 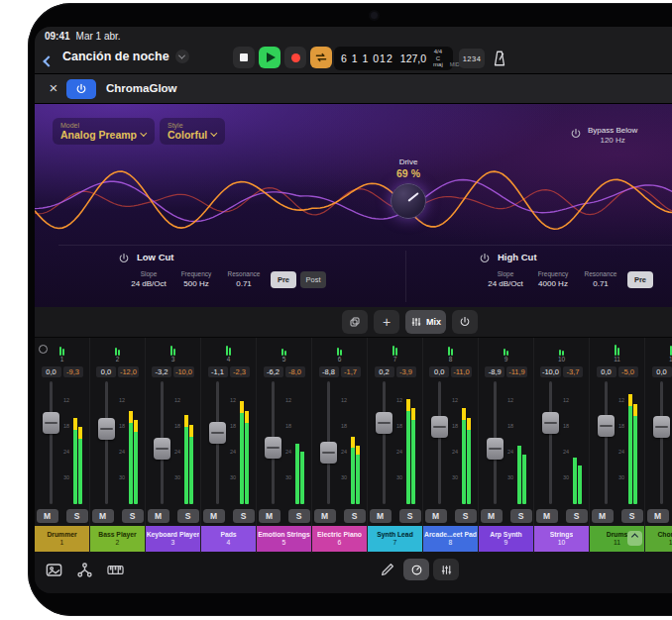 What do you see at coordinates (228, 539) in the screenshot?
I see `track-label: Pads4` at bounding box center [228, 539].